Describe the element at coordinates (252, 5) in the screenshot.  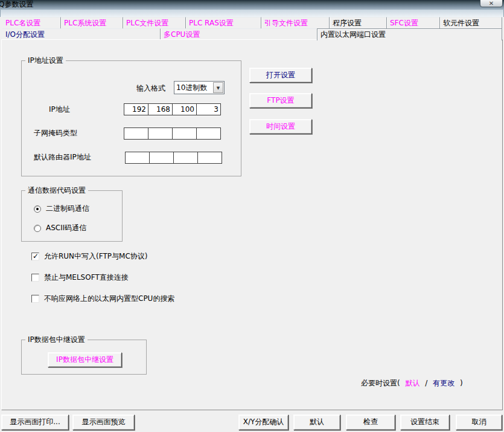
I see `window-titlebar: Q参数设置 ✕` at that location.